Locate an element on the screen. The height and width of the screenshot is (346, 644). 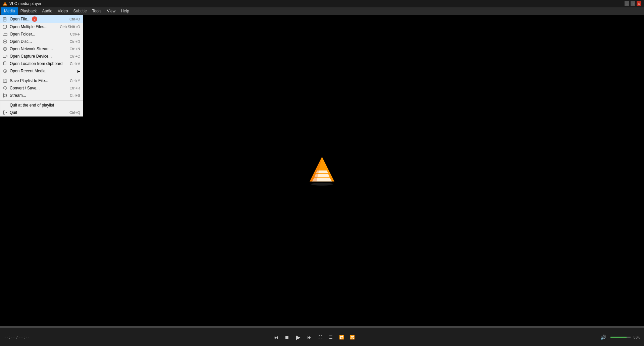
menu-open-network: Open Network Stream... Ctrl+N is located at coordinates (42, 49).